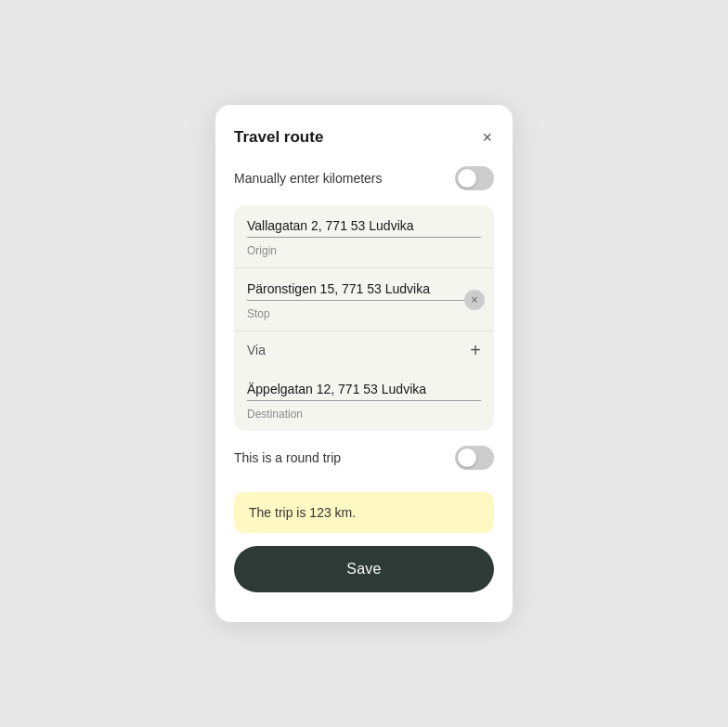  Describe the element at coordinates (364, 318) in the screenshot. I see `route-card: Vallagatan 2, 771 53 Ludvika Origin Päro…` at that location.